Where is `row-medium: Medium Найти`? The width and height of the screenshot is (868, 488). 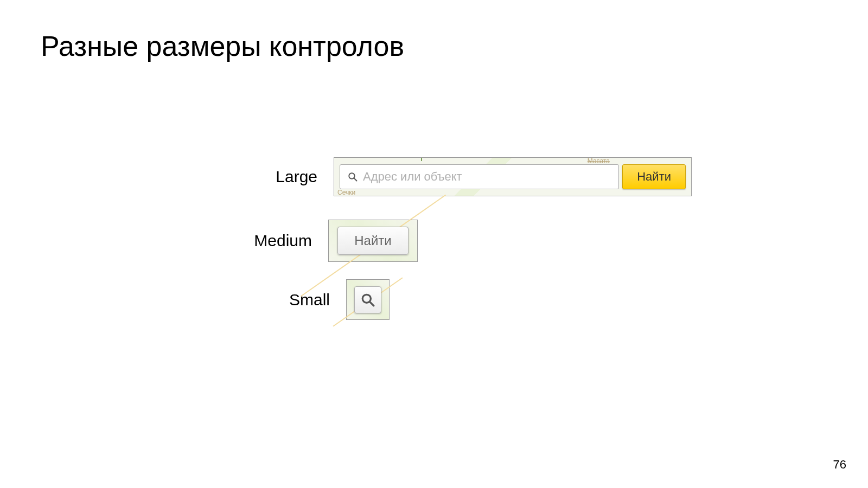
row-medium: Medium Найти is located at coordinates (330, 241).